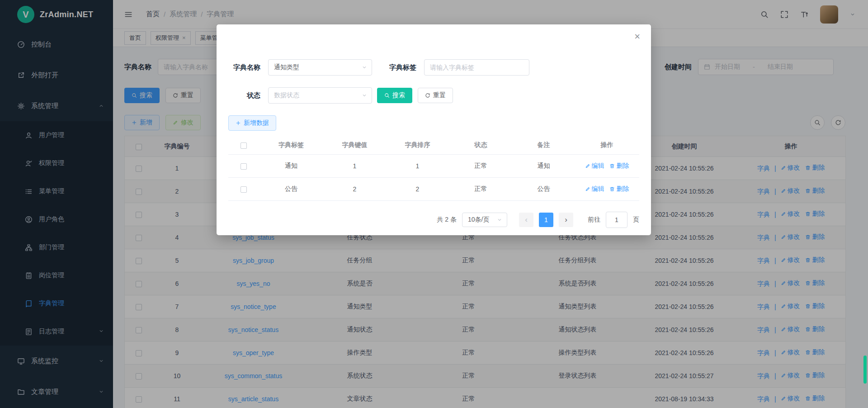  What do you see at coordinates (434, 189) in the screenshot?
I see `table-row: 公告 2 2 正常 公告 编辑 删除` at bounding box center [434, 189].